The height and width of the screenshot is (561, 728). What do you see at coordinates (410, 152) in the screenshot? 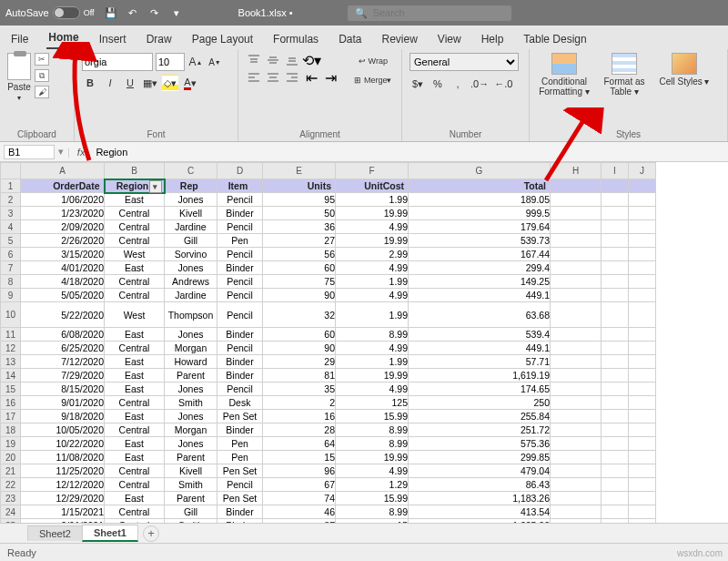
I see `formula-input` at bounding box center [410, 152].